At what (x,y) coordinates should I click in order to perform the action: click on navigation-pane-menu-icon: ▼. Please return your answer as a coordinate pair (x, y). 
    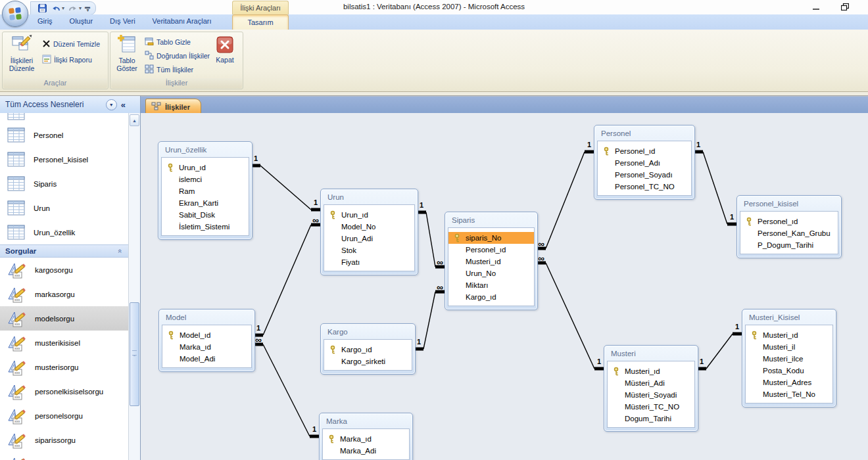
    Looking at the image, I should click on (112, 105).